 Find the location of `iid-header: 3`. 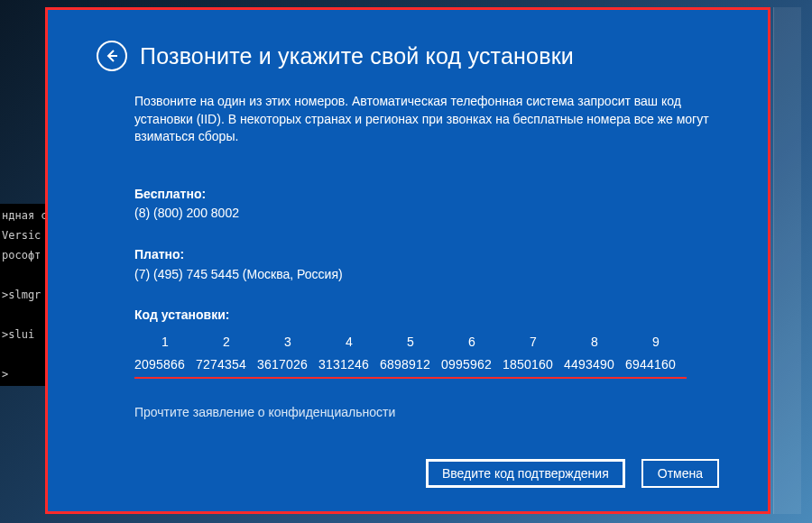

iid-header: 3 is located at coordinates (288, 343).